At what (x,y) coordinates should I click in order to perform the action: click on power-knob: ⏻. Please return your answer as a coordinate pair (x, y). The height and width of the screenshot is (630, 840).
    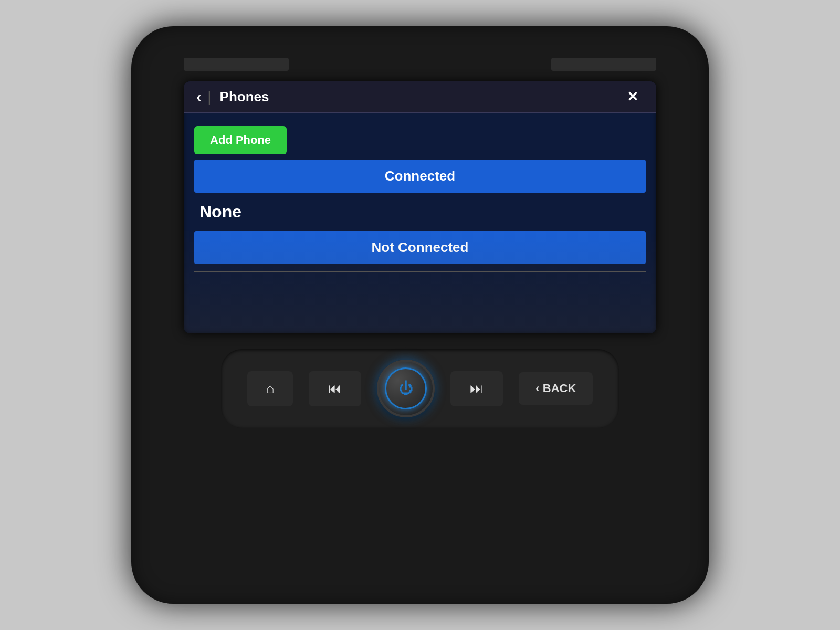
    Looking at the image, I should click on (406, 388).